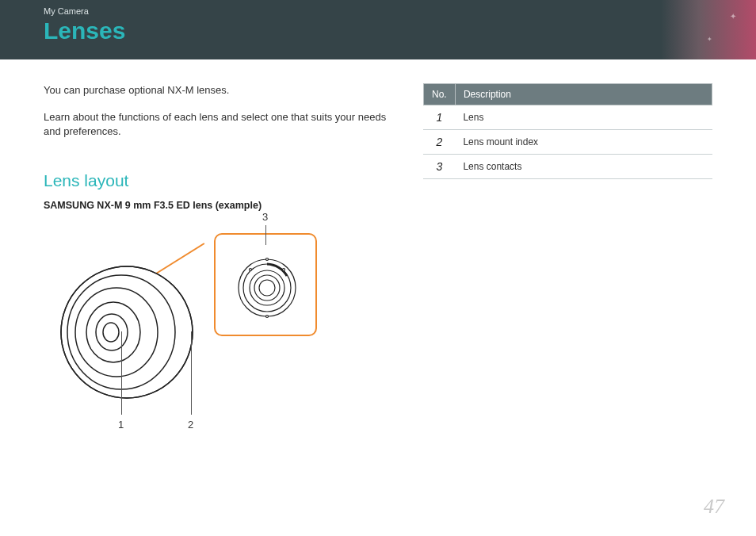  What do you see at coordinates (439, 117) in the screenshot?
I see `row-no: 1` at bounding box center [439, 117].